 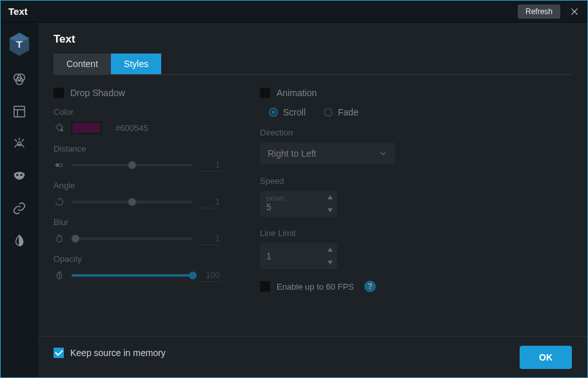 I want to click on filters-icon, so click(x=19, y=79).